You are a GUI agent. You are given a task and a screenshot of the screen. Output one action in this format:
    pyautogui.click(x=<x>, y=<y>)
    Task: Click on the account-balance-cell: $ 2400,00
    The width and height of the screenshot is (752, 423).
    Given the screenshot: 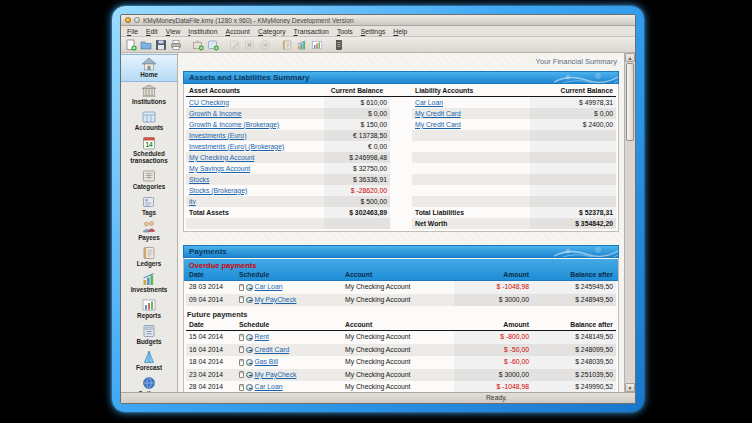 What is the action you would take?
    pyautogui.click(x=573, y=124)
    